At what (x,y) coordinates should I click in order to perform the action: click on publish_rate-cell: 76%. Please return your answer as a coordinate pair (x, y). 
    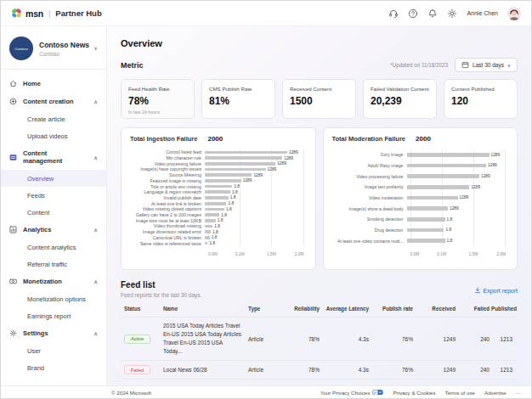
    Looking at the image, I should click on (393, 340).